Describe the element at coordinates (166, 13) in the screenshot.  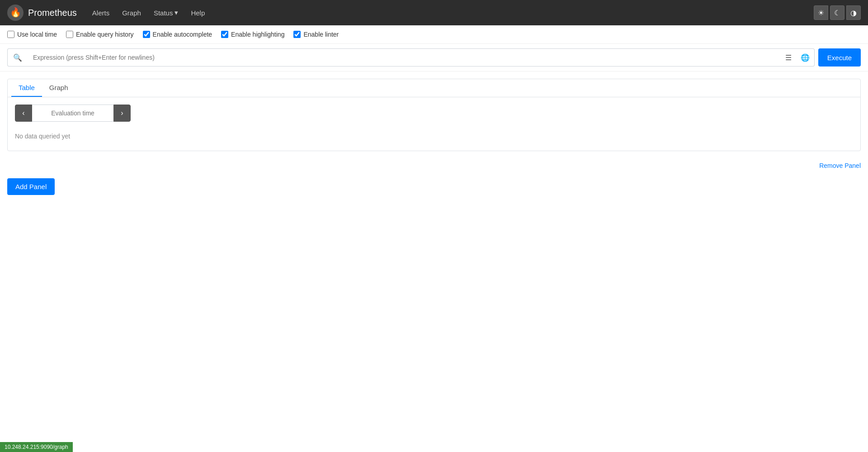
I see `nav-status: Status ▾` at that location.